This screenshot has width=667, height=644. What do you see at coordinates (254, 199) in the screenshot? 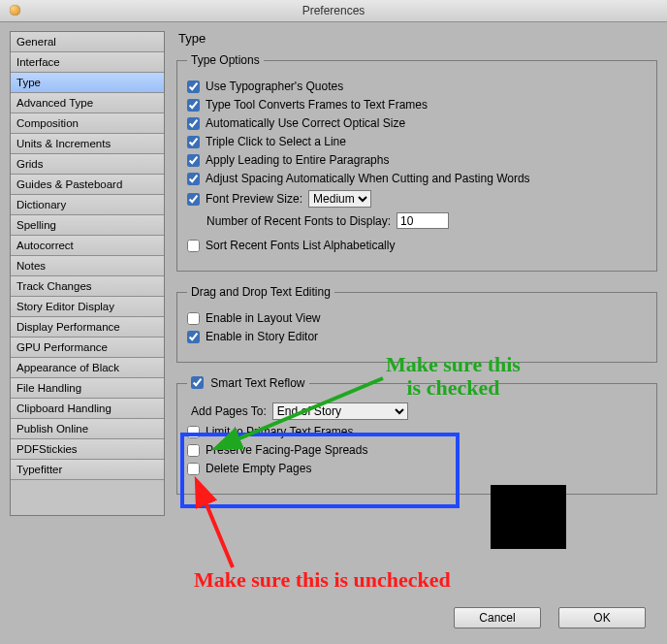
I see `font-preview-label: Font Preview Size:` at bounding box center [254, 199].